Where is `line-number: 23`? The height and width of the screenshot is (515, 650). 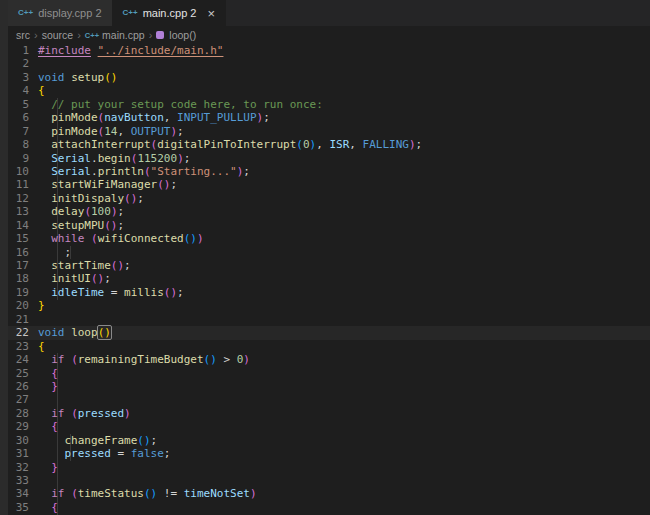 line-number: 23 is located at coordinates (23, 346).